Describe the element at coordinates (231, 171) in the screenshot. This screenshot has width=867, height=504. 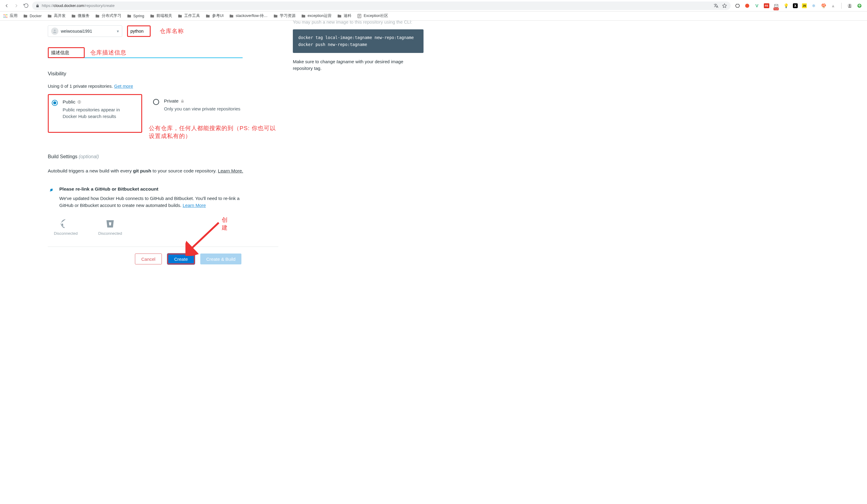
I see `learn-more-autobuild: Learn More.` at that location.